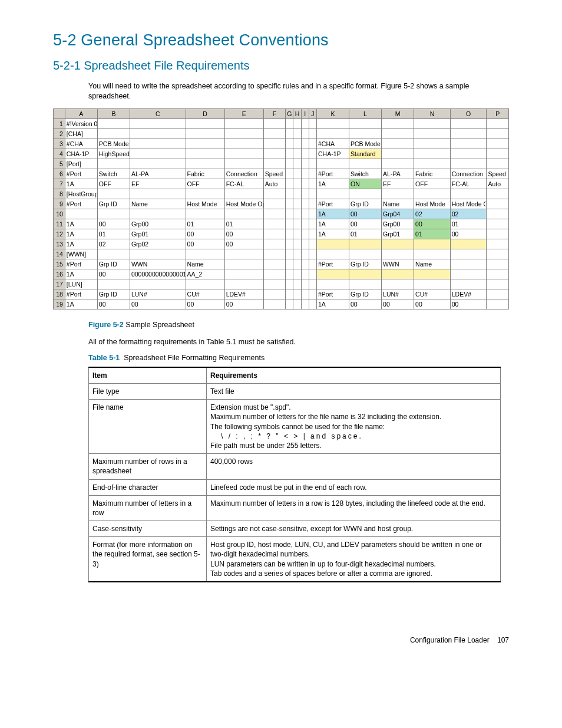 The width and height of the screenshot is (562, 728). What do you see at coordinates (332, 144) in the screenshot?
I see `cell: #CHA` at bounding box center [332, 144].